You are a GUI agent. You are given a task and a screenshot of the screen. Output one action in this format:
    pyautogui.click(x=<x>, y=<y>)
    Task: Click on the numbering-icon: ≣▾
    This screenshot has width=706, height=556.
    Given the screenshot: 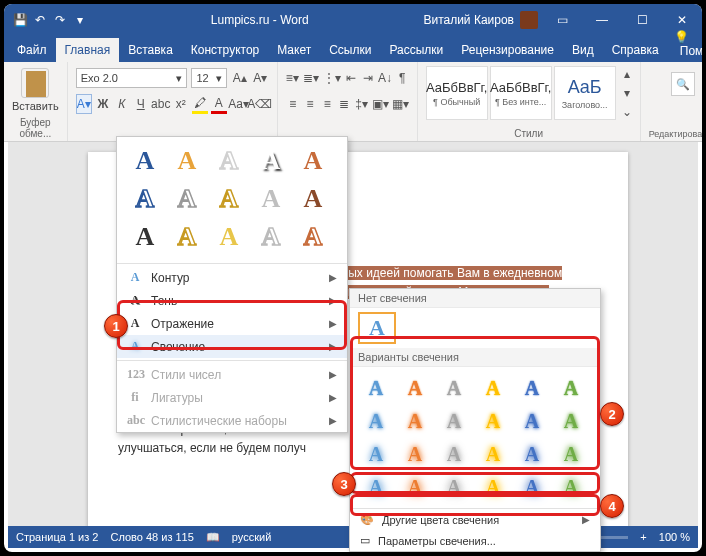 What is the action you would take?
    pyautogui.click(x=311, y=78)
    